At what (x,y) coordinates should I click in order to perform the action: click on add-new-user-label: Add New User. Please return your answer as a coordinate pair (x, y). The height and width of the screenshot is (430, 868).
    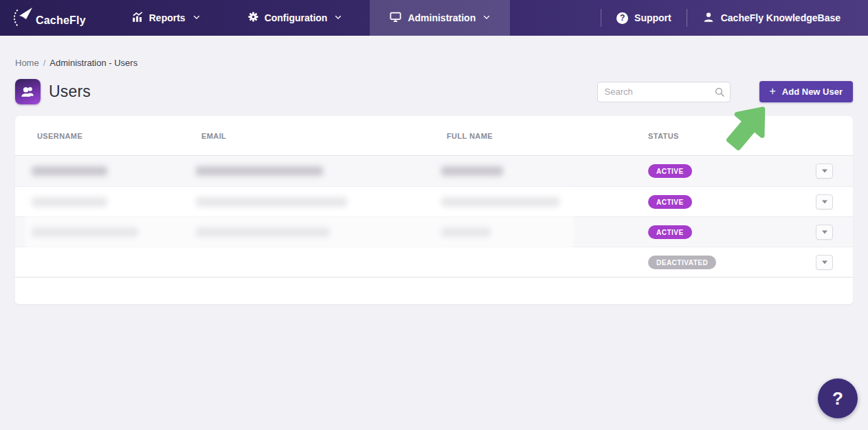
    Looking at the image, I should click on (812, 92).